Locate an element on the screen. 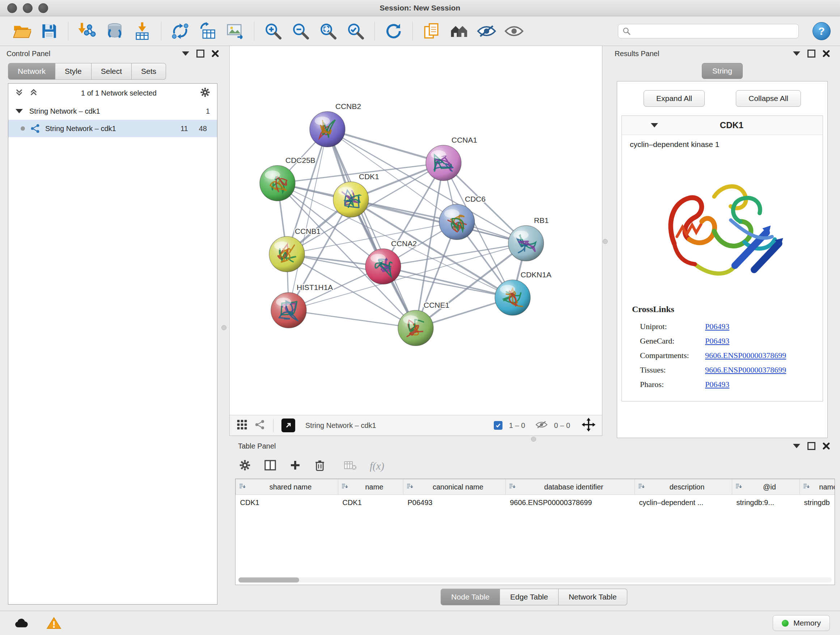  tab-sets: Sets is located at coordinates (149, 71).